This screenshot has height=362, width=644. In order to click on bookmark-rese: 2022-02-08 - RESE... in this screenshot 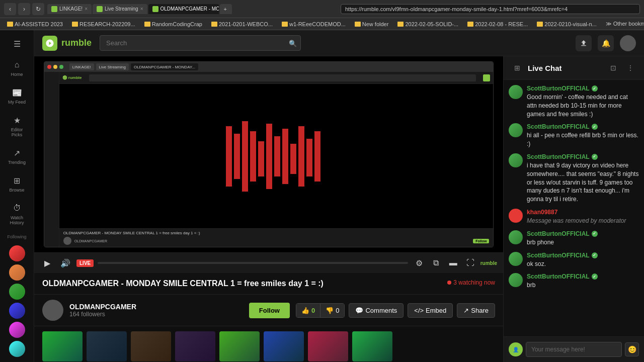, I will do `click(498, 24)`.